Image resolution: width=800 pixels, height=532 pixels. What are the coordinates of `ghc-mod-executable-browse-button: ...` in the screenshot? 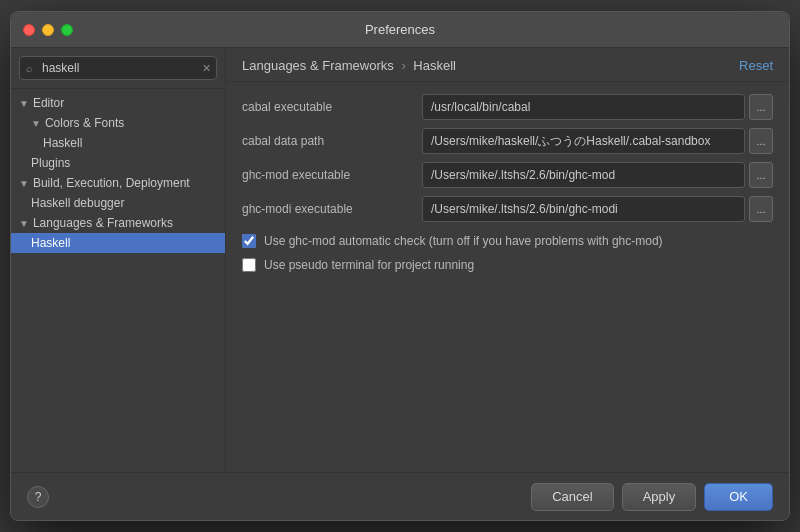 It's located at (761, 175).